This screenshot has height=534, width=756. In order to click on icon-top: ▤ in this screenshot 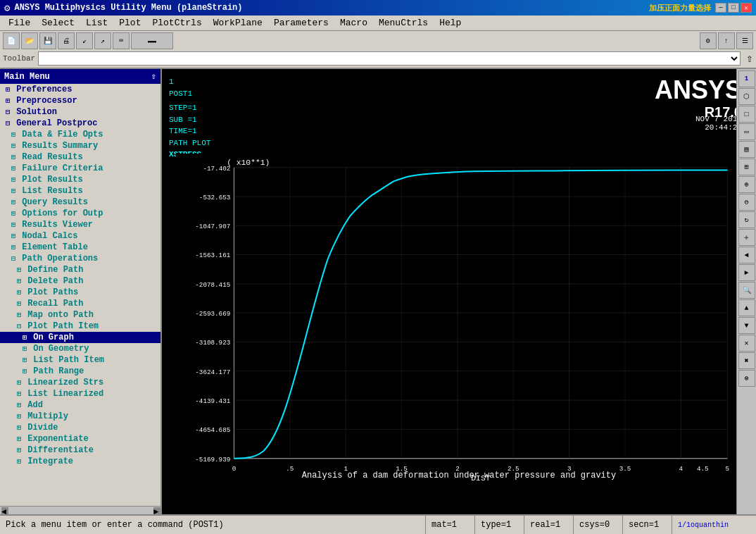, I will do `click(747, 149)`.